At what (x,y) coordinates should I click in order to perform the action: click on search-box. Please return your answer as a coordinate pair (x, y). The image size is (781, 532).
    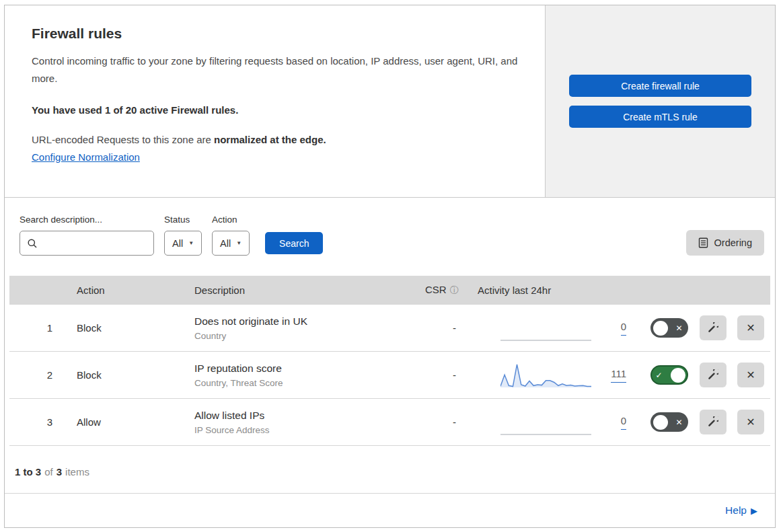
    Looking at the image, I should click on (87, 243).